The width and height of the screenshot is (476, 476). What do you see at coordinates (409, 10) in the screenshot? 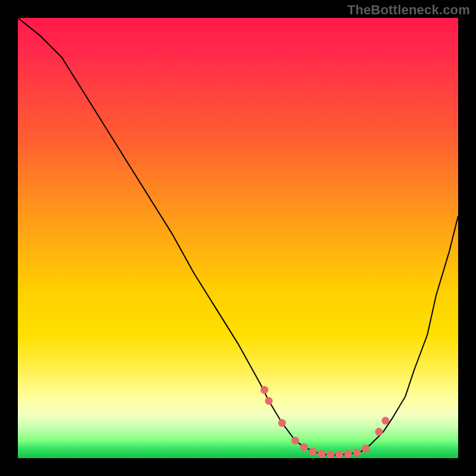
I see `attribution-label: TheBottleneck.com` at bounding box center [409, 10].